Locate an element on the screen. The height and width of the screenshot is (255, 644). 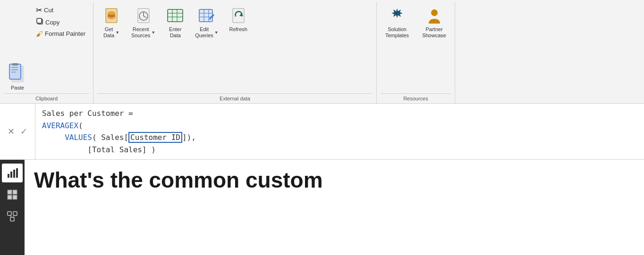
sidebar-item-report is located at coordinates (12, 173).